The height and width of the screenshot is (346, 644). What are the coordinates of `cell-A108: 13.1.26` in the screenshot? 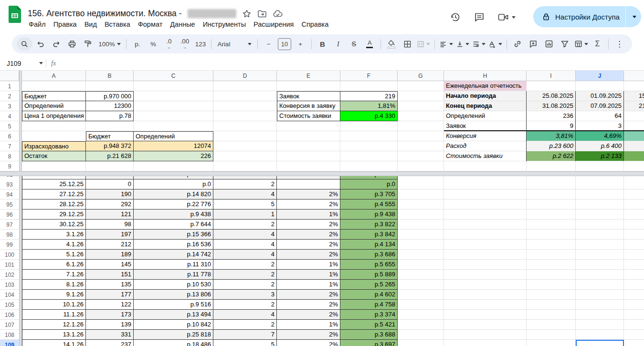 It's located at (54, 335).